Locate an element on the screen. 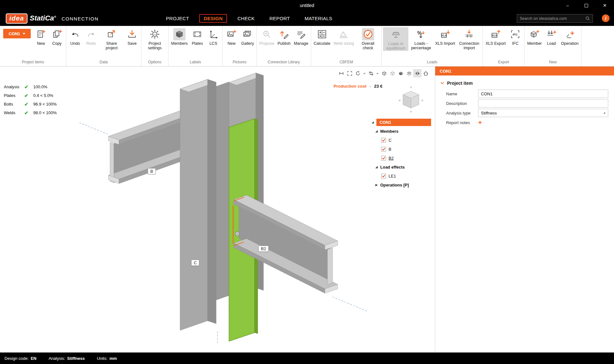  ribbon-item-undo: Undo is located at coordinates (75, 36).